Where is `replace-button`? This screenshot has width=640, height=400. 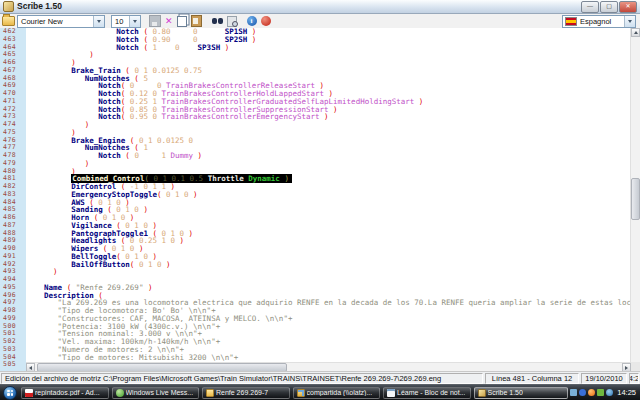 replace-button is located at coordinates (232, 21).